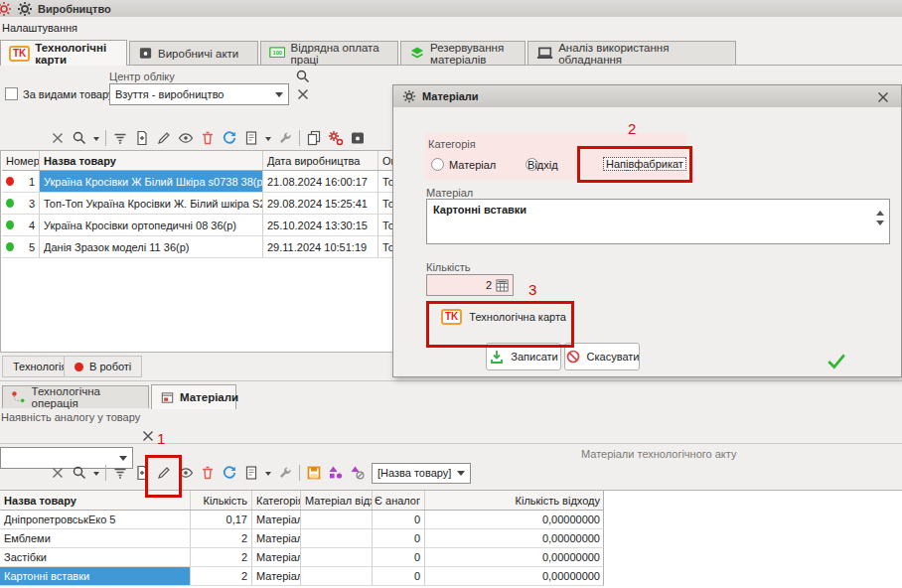  Describe the element at coordinates (632, 53) in the screenshot. I see `tab-equipment-analysis: Аналіз використання обладнання` at that location.